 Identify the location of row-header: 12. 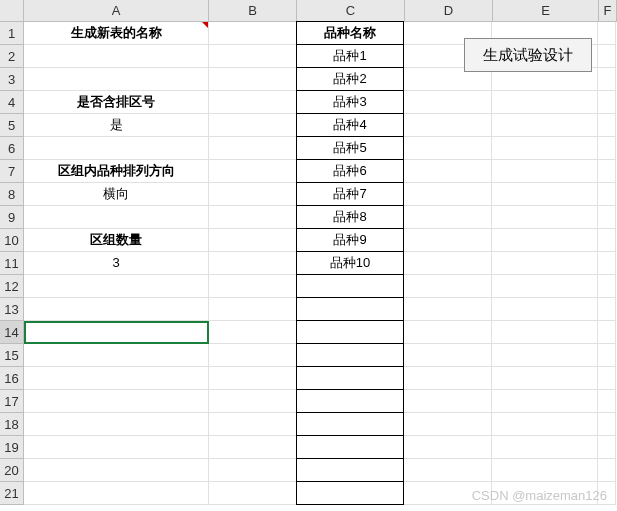
(12, 286).